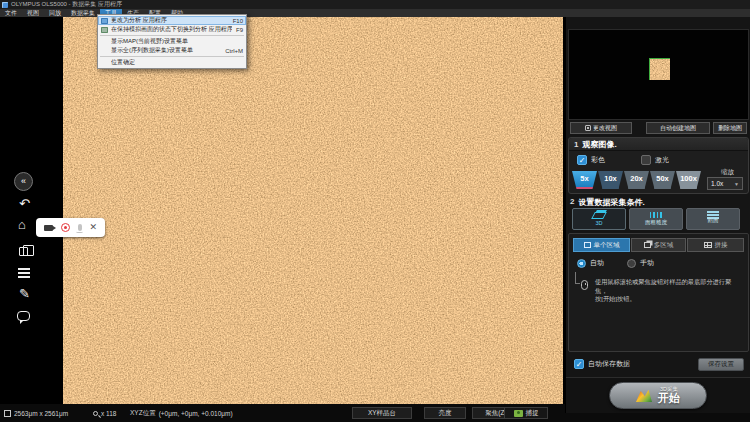 This screenshot has height=422, width=750. What do you see at coordinates (648, 245) in the screenshot?
I see `multi-area-icon` at bounding box center [648, 245].